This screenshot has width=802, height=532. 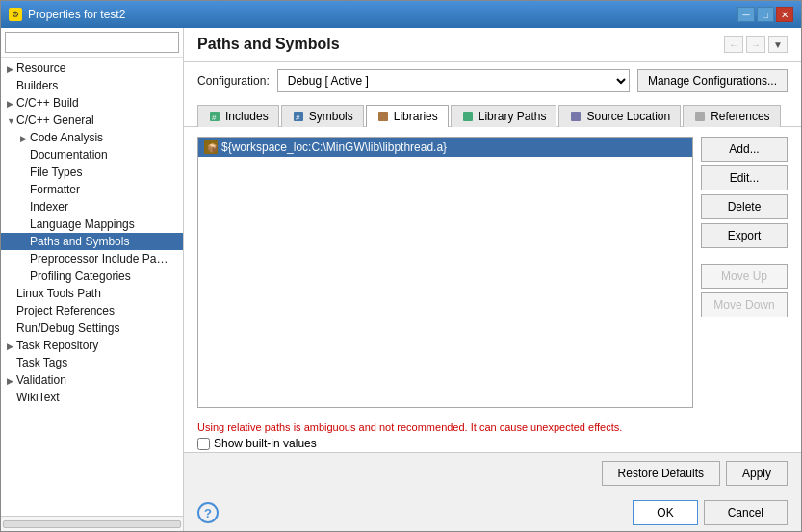 What do you see at coordinates (445, 147) in the screenshot?
I see `list-item: 📦${workspace_loc:C:\MinGW\lib\libpthread…` at bounding box center [445, 147].